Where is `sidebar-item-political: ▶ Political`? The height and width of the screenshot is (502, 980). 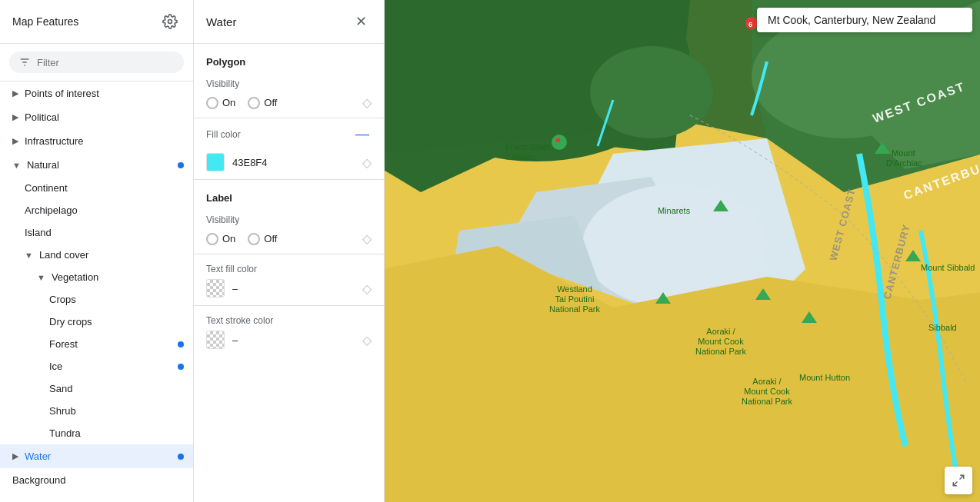
sidebar-item-political: ▶ Political is located at coordinates (97, 117).